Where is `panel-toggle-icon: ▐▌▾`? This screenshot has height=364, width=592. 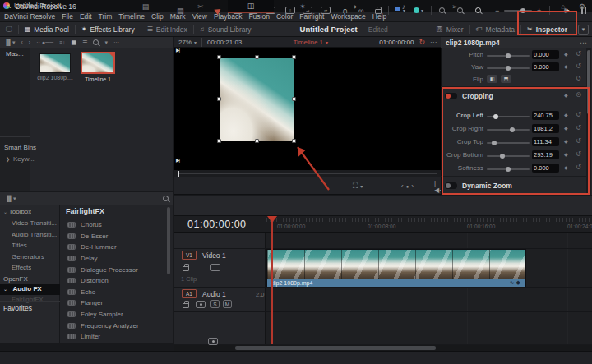
panel-toggle-icon: ▐▌▾ is located at coordinates (10, 199).